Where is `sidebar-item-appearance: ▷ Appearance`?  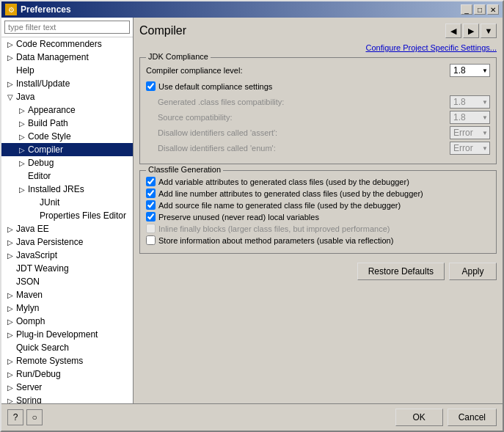
sidebar-item-appearance: ▷ Appearance is located at coordinates (67, 110).